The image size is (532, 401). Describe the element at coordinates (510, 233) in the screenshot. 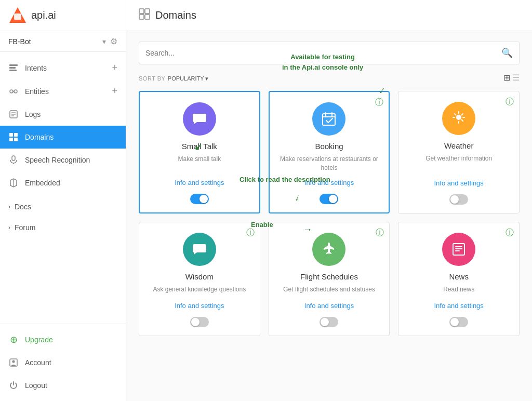

I see `news-info-icon: ⓘ` at that location.